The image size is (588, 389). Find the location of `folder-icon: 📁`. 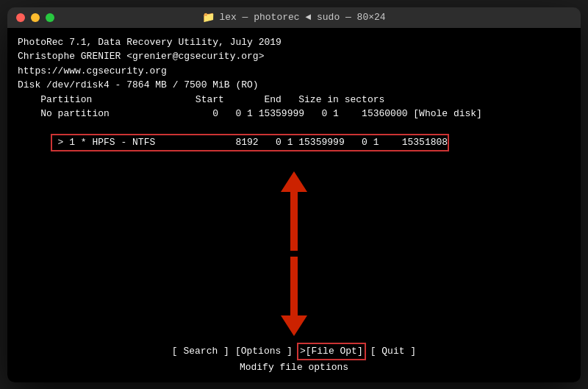

folder-icon: 📁 is located at coordinates (209, 18).